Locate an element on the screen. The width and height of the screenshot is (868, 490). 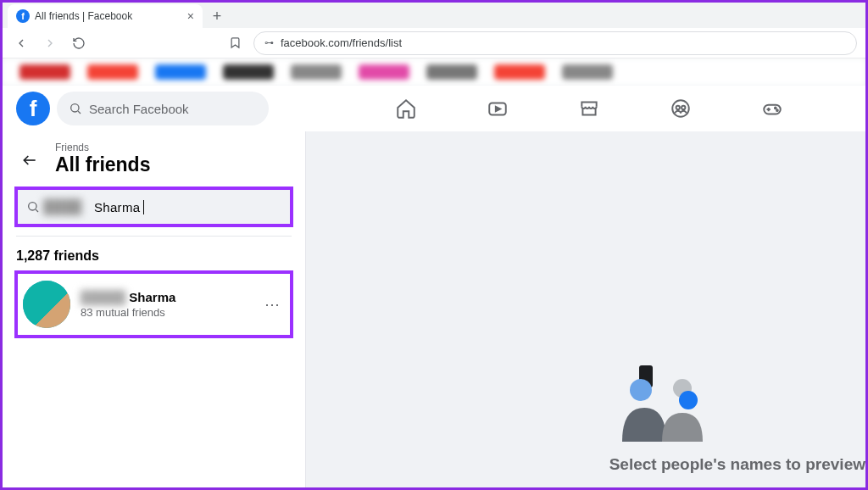
friends-count: 1,287 friends is located at coordinates (154, 253).